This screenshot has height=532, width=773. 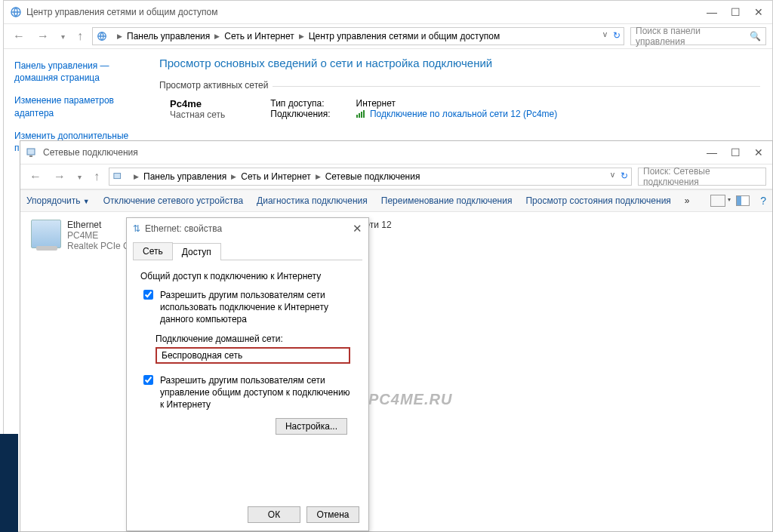 I want to click on inner-nav-bar: ← → ▾ ↑ ▶ Панель управления ▶ Сеть и Инт…, so click(x=396, y=177).